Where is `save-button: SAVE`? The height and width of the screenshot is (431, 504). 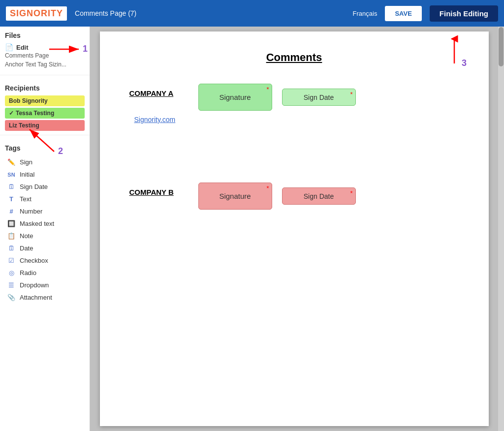 save-button: SAVE is located at coordinates (403, 14).